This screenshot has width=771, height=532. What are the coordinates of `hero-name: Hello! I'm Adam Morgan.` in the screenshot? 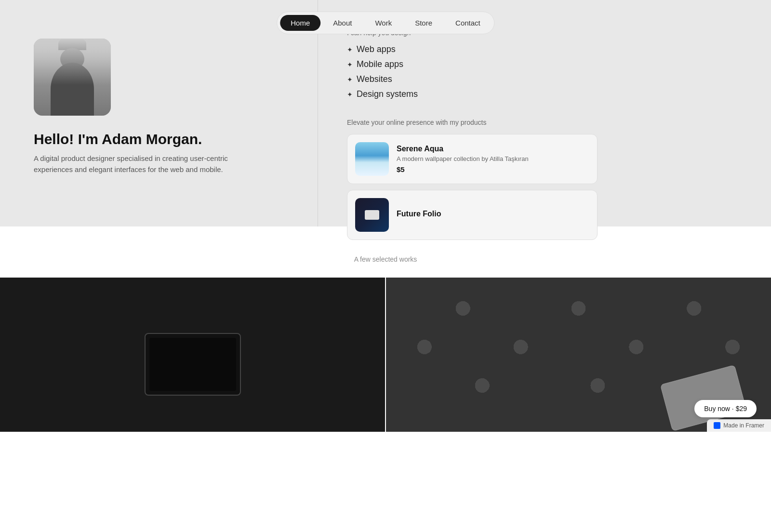 It's located at (159, 139).